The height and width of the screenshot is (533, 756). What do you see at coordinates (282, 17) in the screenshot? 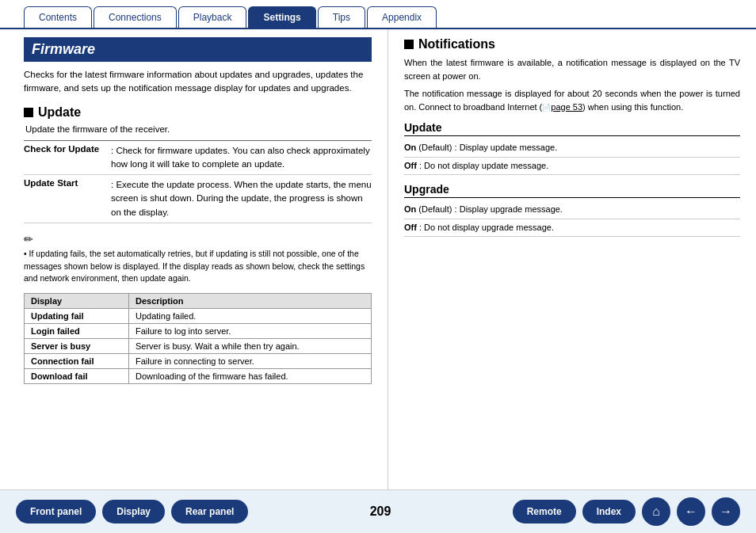
I see `tab-settings: Settings` at bounding box center [282, 17].